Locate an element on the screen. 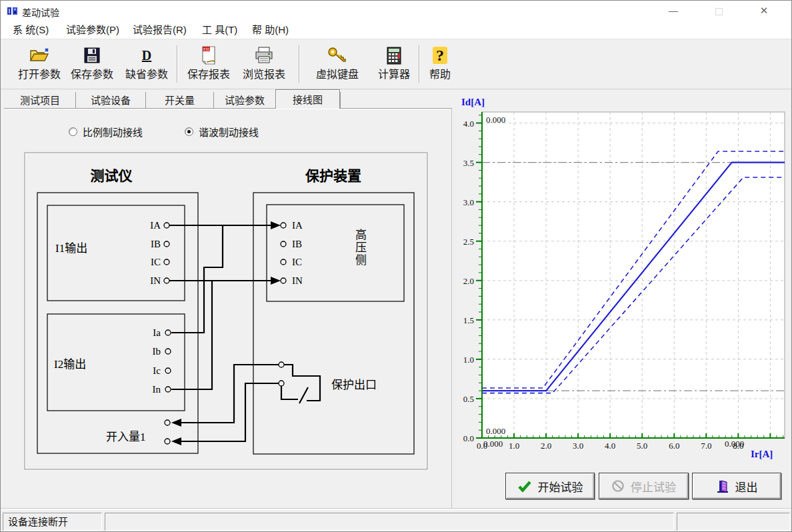 Image resolution: width=792 pixels, height=532 pixels. print-preview-icon is located at coordinates (264, 55).